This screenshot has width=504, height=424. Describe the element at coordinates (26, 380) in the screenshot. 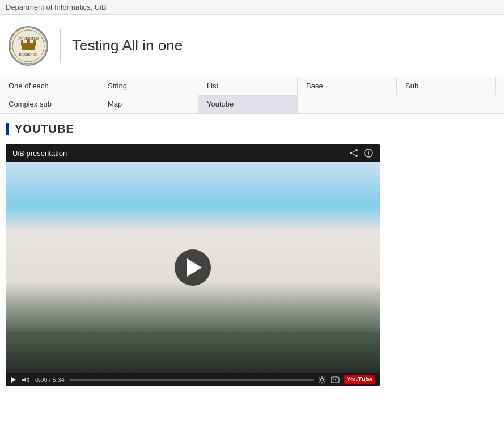

I see `volume-icon` at that location.